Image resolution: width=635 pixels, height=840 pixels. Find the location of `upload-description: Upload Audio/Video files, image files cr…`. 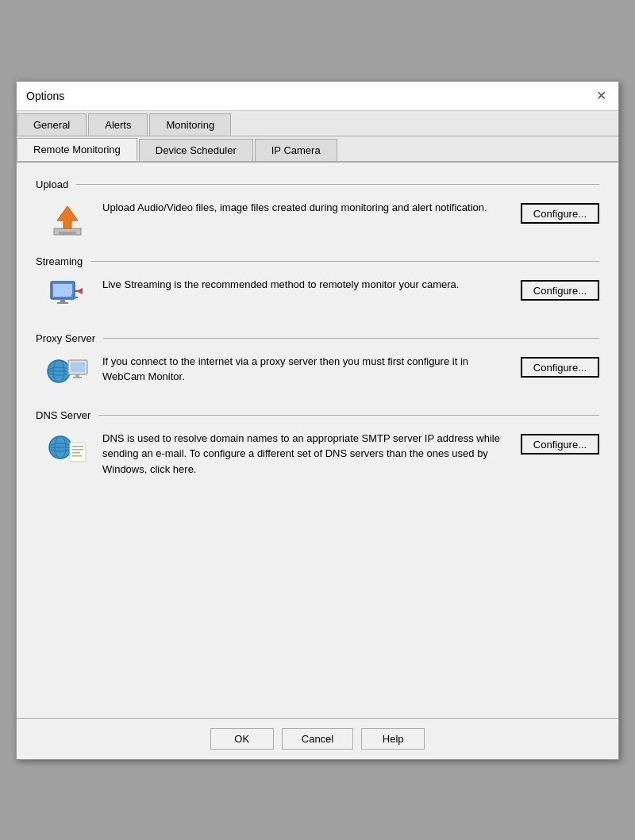

upload-description: Upload Audio/Video files, image files cr… is located at coordinates (306, 208).